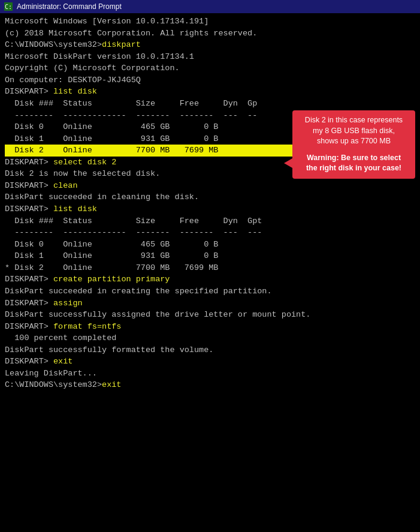 This screenshot has width=420, height=532. Describe the element at coordinates (353, 141) in the screenshot. I see `tooltip-line3: shows up as 7700 MB` at that location.